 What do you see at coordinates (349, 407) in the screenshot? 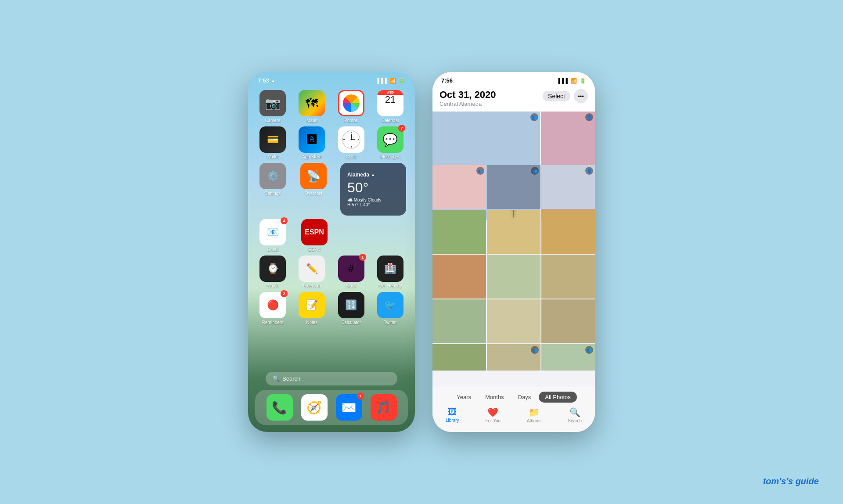
I see `dock-mail: ✉️ 1` at bounding box center [349, 407].